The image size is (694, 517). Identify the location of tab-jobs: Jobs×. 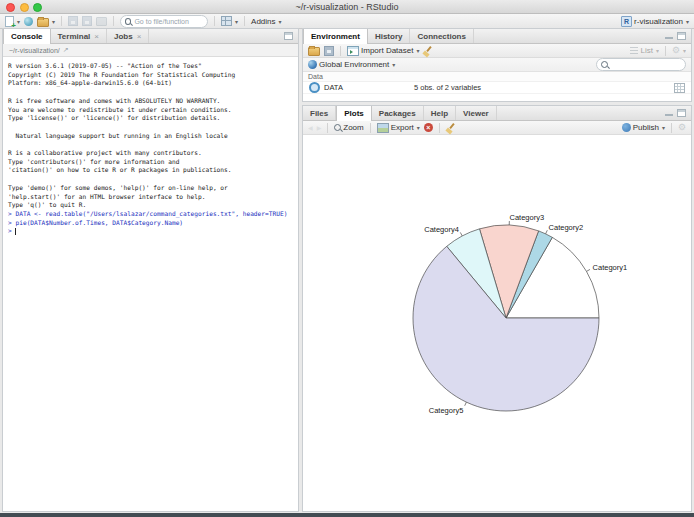
(128, 36).